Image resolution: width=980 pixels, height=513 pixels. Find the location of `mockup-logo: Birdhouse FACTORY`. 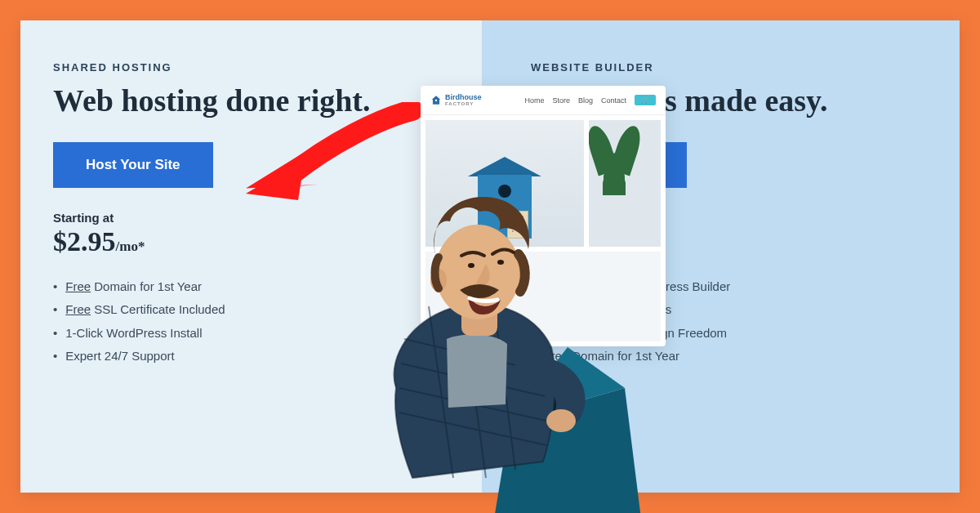

mockup-logo: Birdhouse FACTORY is located at coordinates (456, 100).